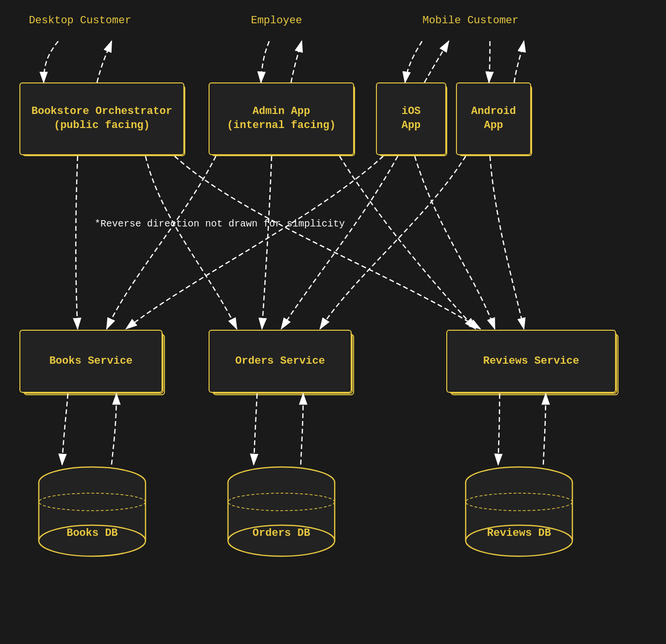 The image size is (666, 644). What do you see at coordinates (471, 20) in the screenshot?
I see `mobile-customer-label: Mobile Customer` at bounding box center [471, 20].